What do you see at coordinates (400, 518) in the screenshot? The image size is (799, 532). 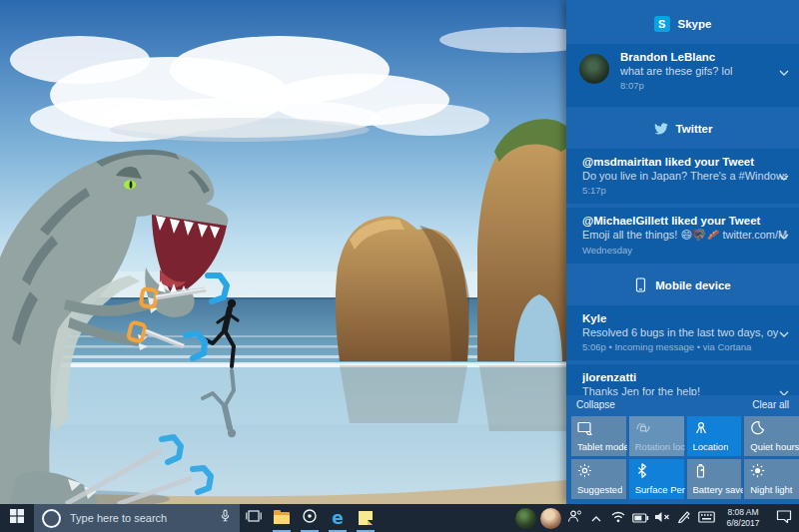 I see `taskbar: e 8:08 A` at bounding box center [400, 518].